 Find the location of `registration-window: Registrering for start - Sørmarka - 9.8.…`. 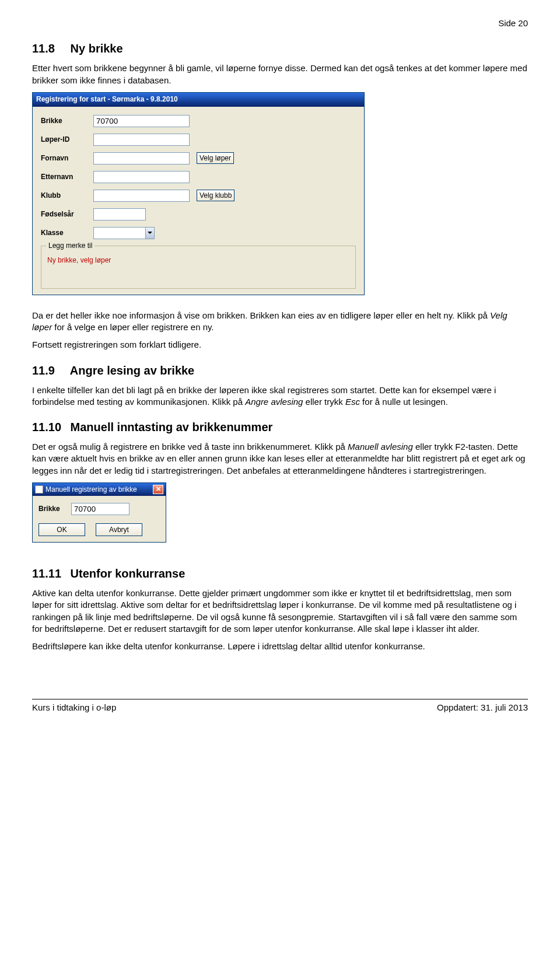

registration-window: Registrering for start - Sørmarka - 9.8.… is located at coordinates (198, 194).